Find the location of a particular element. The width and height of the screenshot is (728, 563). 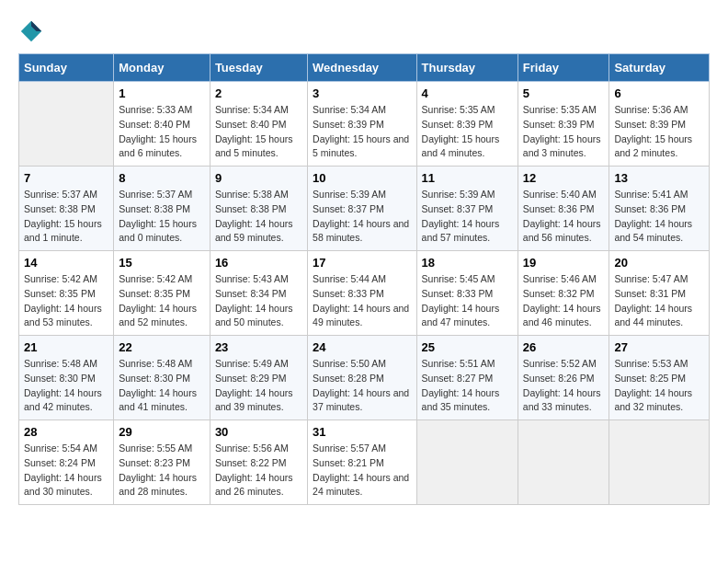

sunrise-text: Sunrise: 5:47 AM is located at coordinates (659, 280).